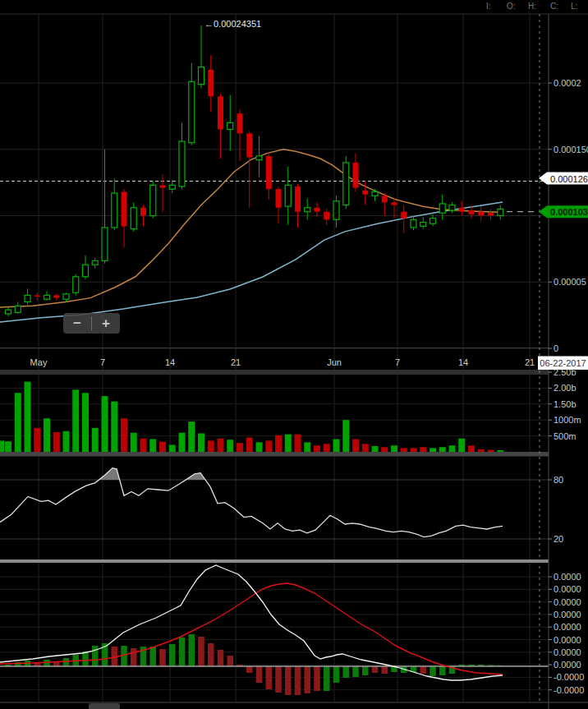 The height and width of the screenshot is (709, 588). I want to click on volume-tick-label: 2.00b, so click(565, 388).